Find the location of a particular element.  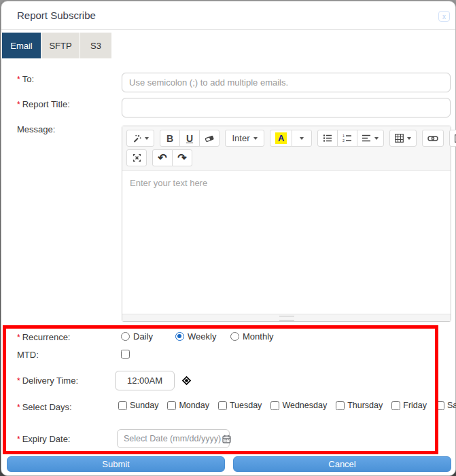

bold-button: B is located at coordinates (170, 139).